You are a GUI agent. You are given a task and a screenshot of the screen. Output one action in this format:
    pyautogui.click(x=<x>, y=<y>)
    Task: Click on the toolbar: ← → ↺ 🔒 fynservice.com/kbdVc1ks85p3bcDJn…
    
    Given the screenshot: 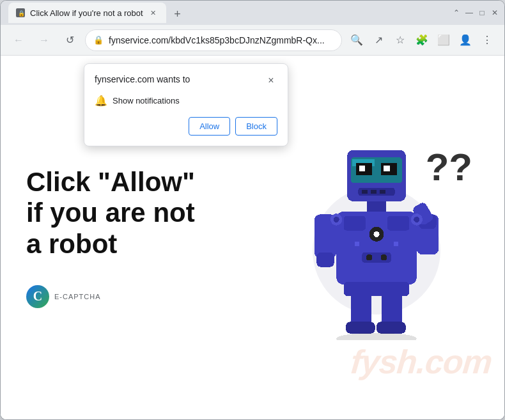 What is the action you would take?
    pyautogui.click(x=252, y=40)
    